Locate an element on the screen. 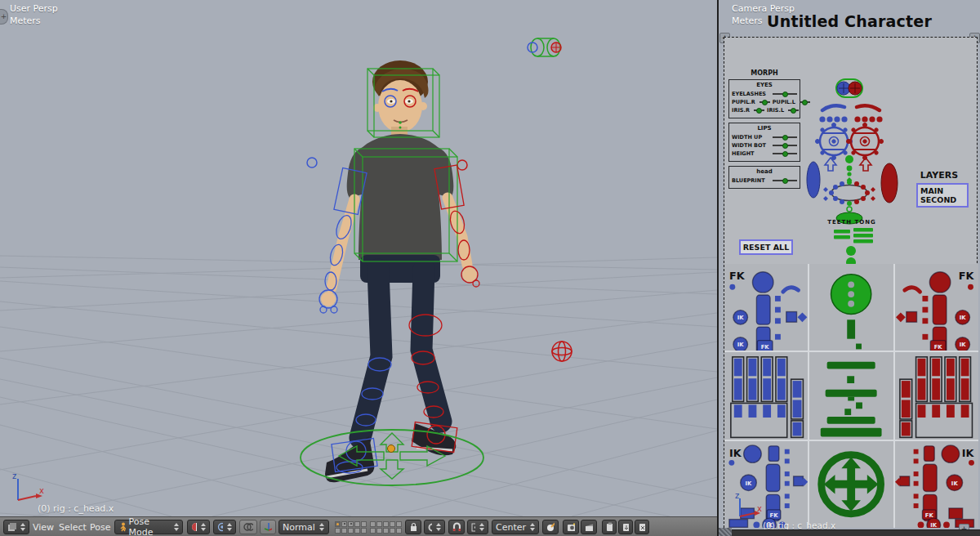  ear-control-left is located at coordinates (889, 183).